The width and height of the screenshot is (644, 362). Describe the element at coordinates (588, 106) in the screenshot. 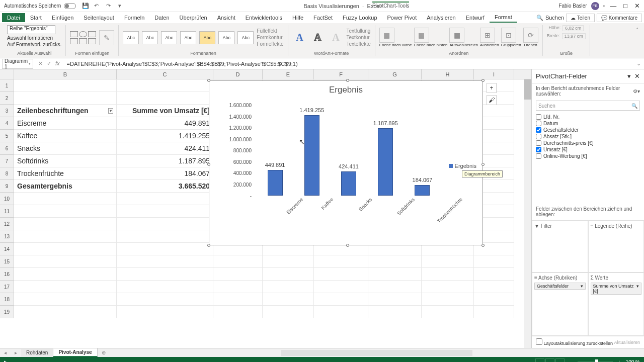

I see `fields-search: Suchen 🔍` at that location.